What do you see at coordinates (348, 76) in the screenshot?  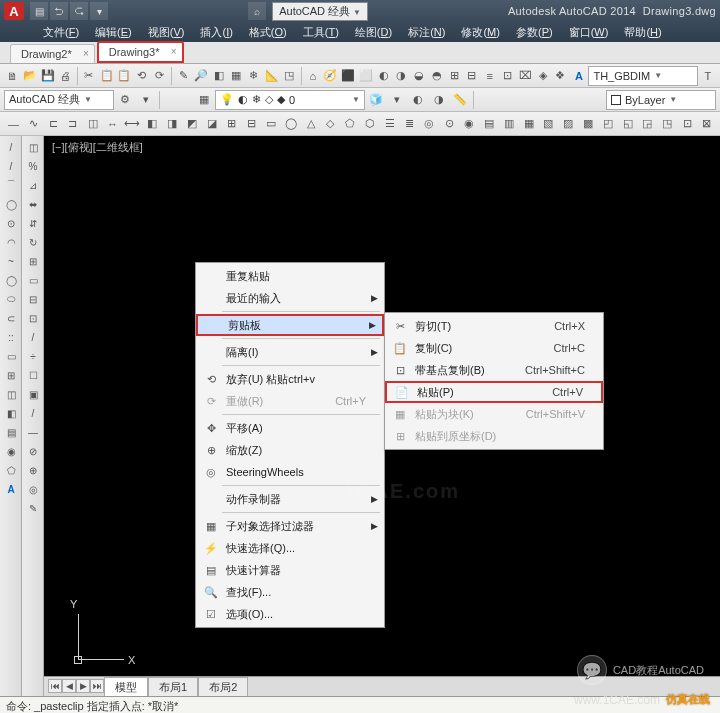 I see `tool-icon: ⬛` at bounding box center [348, 76].